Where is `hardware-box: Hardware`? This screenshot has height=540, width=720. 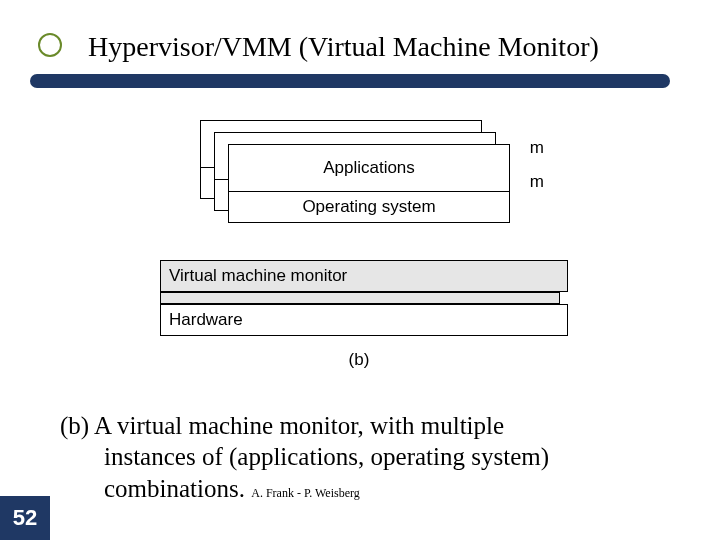
hardware-box: Hardware is located at coordinates (364, 320).